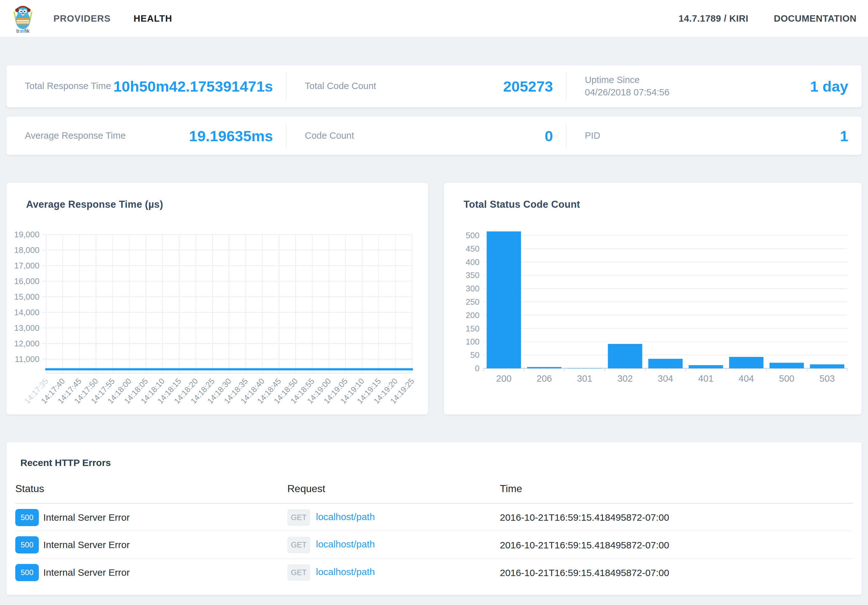 This screenshot has width=868, height=605. What do you see at coordinates (75, 136) in the screenshot?
I see `stat-label: Average Response Time` at bounding box center [75, 136].